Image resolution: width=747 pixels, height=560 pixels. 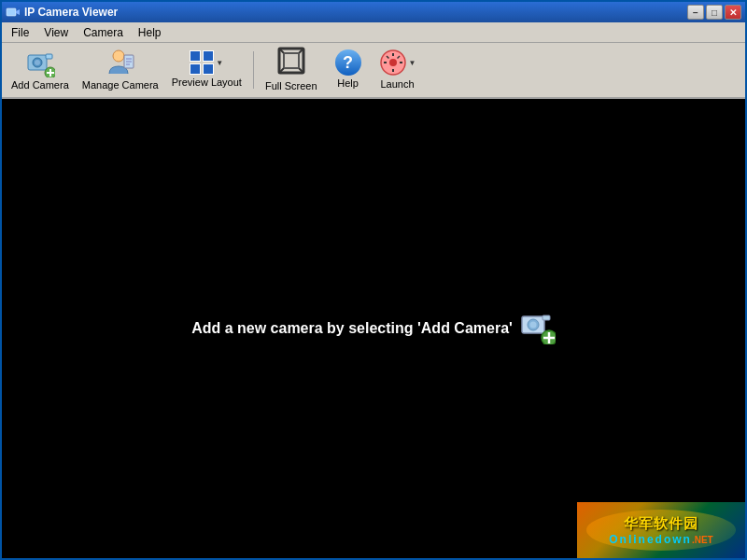 I want to click on empty-message-container: Add a new camera by selecting 'Add Camer…, so click(x=374, y=329).